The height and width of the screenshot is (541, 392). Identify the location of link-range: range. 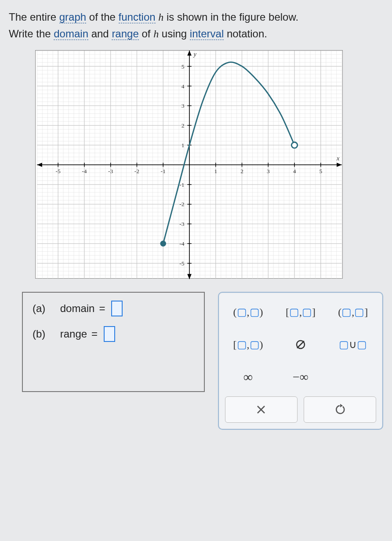
(125, 34).